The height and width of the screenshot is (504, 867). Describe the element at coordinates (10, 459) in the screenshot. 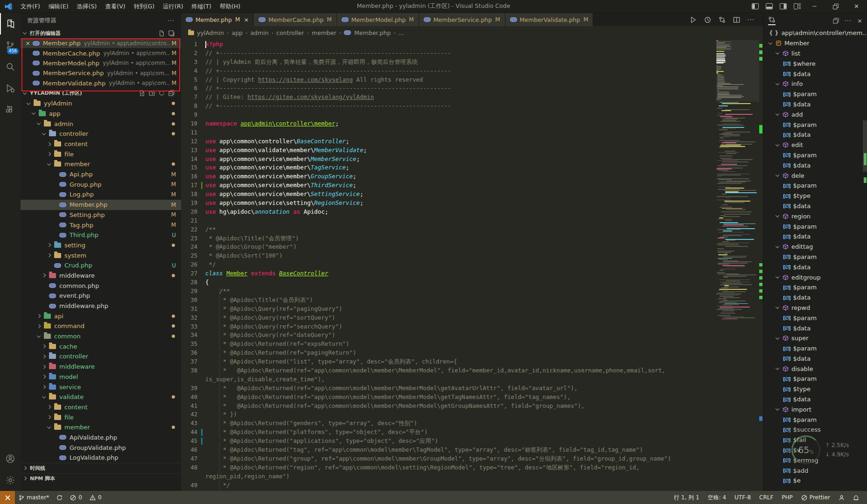

I see `account-icon` at that location.